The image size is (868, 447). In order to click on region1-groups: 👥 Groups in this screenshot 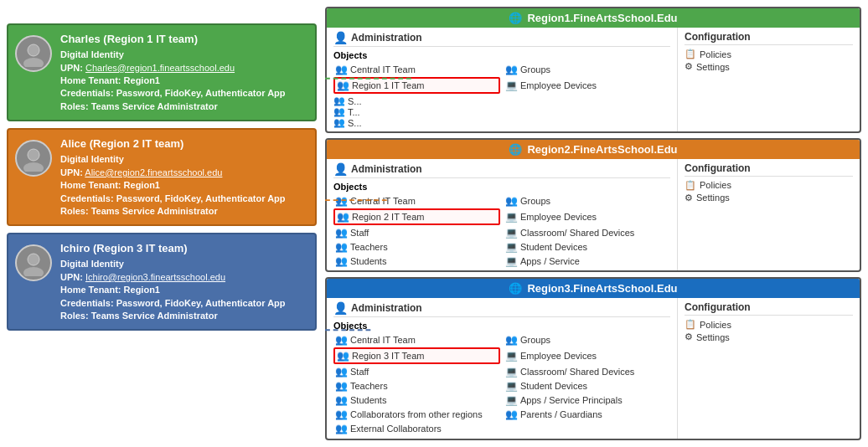, I will do `click(586, 69)`.